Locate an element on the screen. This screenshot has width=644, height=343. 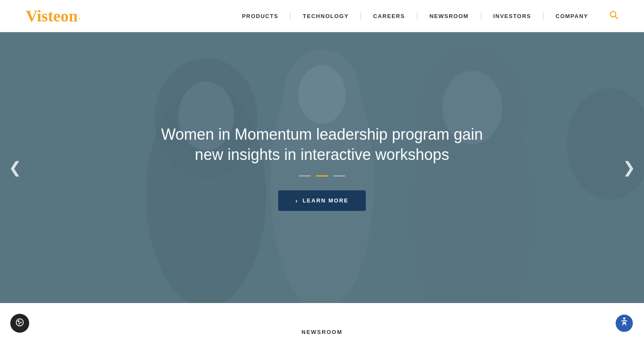
nav-products: PRODUCTS is located at coordinates (260, 16).